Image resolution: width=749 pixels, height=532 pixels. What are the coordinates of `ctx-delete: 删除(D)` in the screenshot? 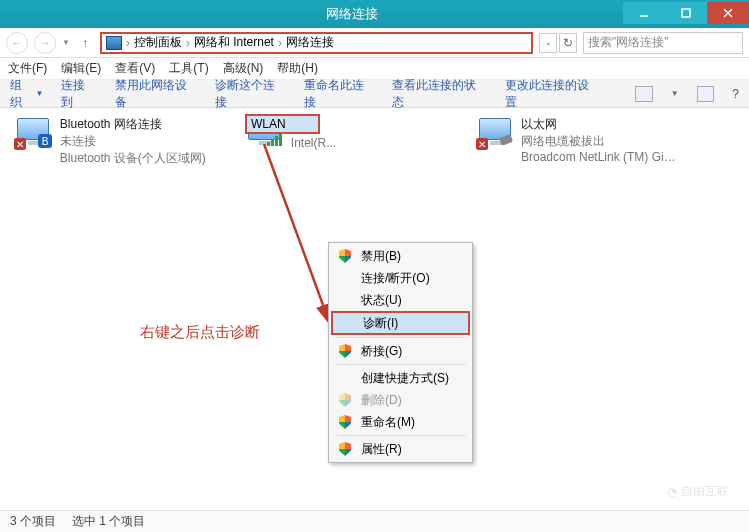 It's located at (400, 400).